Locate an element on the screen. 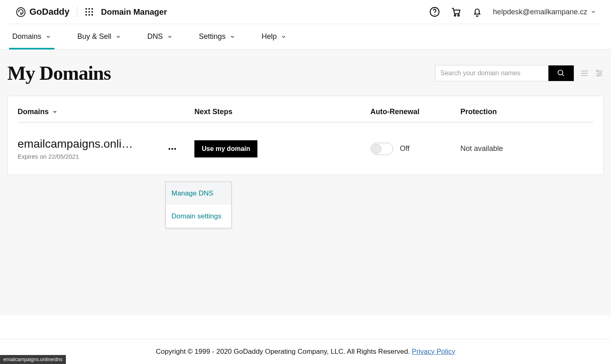 Image resolution: width=611 pixels, height=364 pixels. domain-cell: emailcampaigns.onli… Expires on 22/05/20… is located at coordinates (106, 149).